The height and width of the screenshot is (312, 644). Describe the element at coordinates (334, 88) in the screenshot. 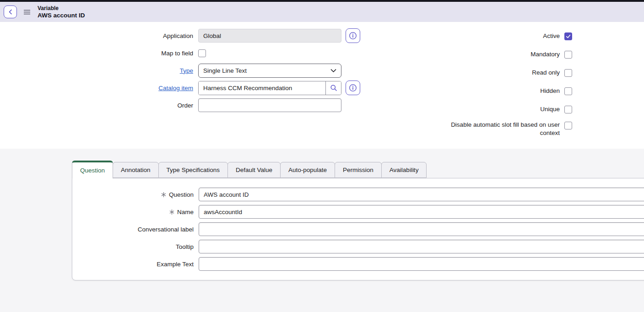

I see `search-icon` at that location.